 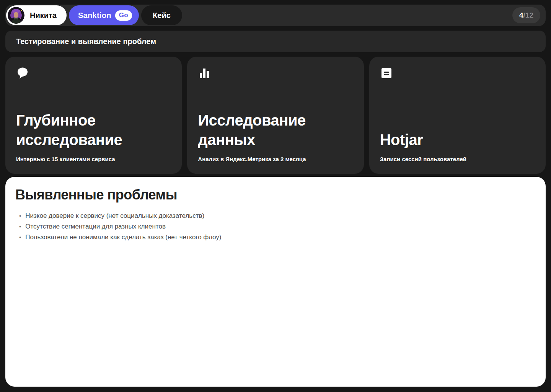 I want to click on card-title: Глубинное исследование, so click(x=81, y=130).